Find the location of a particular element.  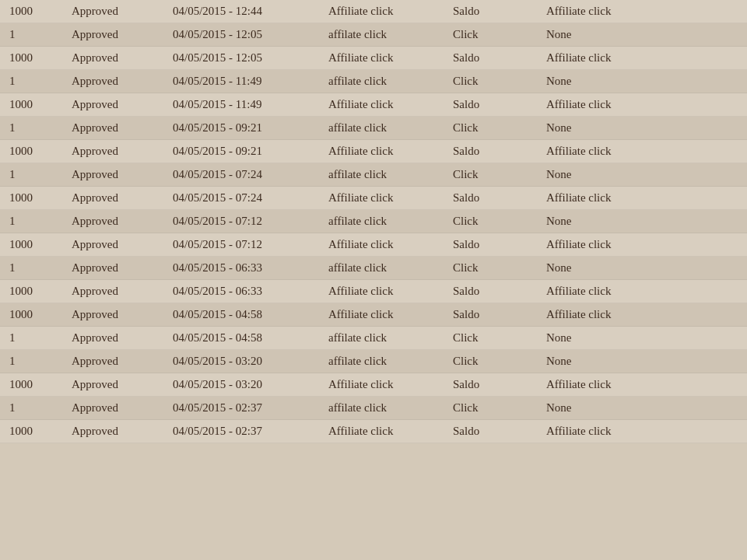

table-row: 1 Approved 04/05/2015 - 02:37 affilate c… is located at coordinates (374, 408).